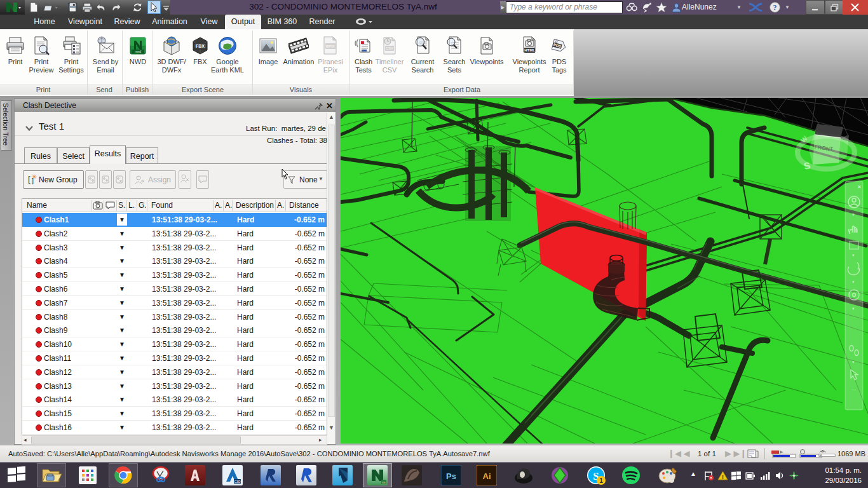  What do you see at coordinates (807, 165) in the screenshot?
I see `svg-text: S` at bounding box center [807, 165].